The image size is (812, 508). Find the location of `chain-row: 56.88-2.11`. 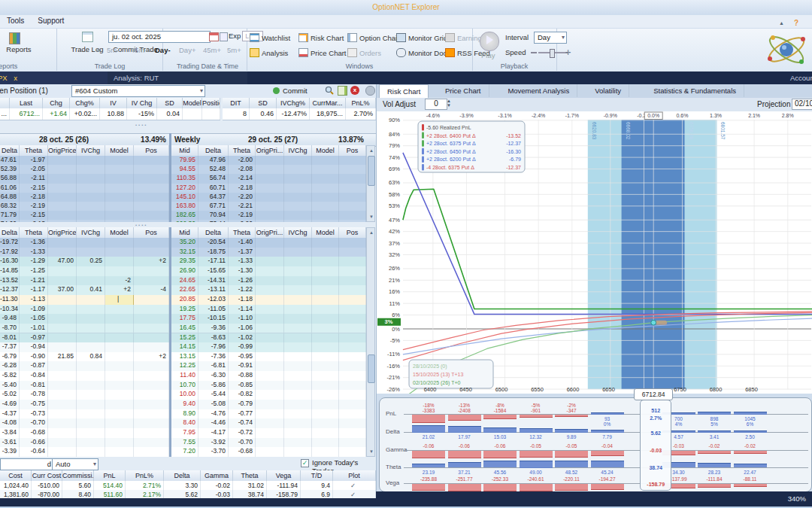

chain-row: 56.88-2.11 is located at coordinates (84, 179).